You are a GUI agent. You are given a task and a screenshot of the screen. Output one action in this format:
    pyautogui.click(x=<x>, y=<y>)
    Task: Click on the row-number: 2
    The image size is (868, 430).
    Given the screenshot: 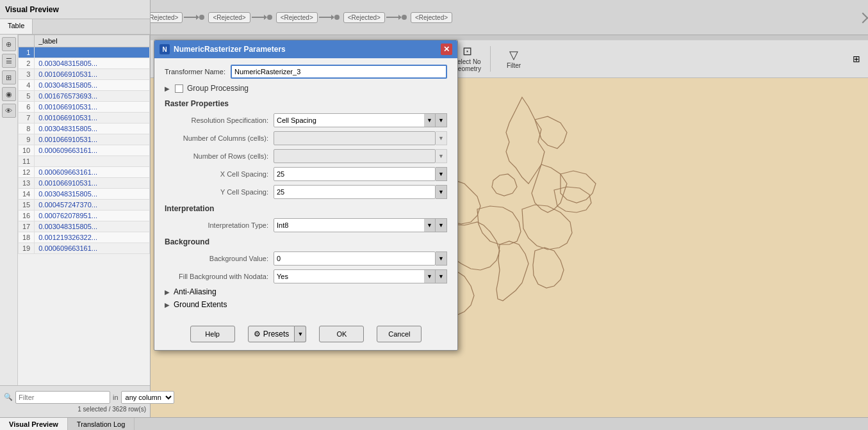 What is the action you would take?
    pyautogui.click(x=27, y=64)
    